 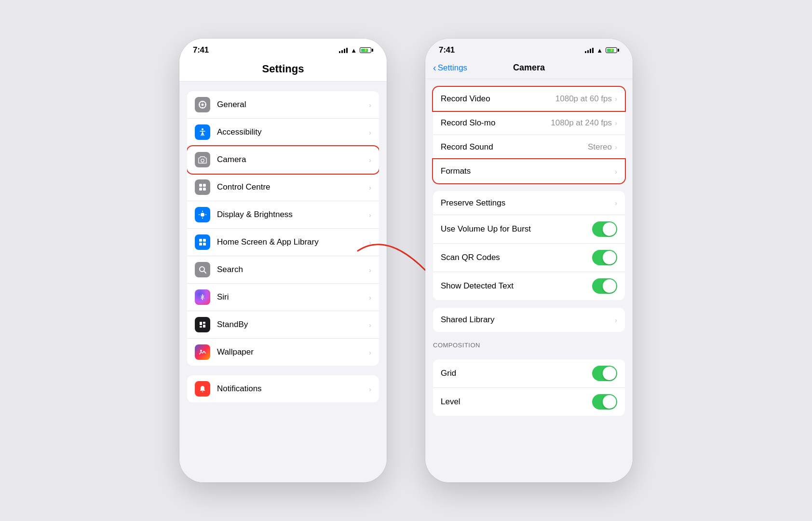 What do you see at coordinates (516, 258) in the screenshot?
I see `scan-qr-label: Scan QR Codes` at bounding box center [516, 258].